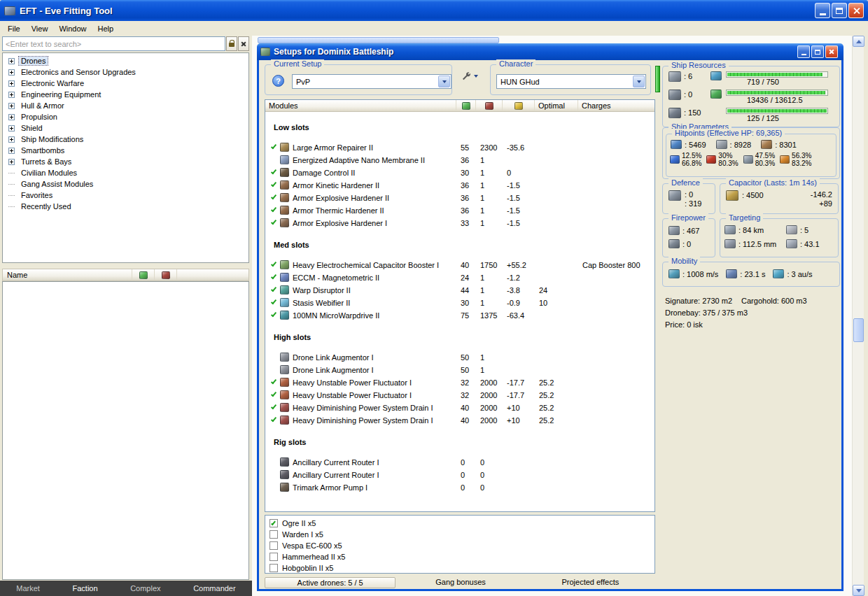 This screenshot has width=868, height=596. I want to click on tree-item-recently-used: Recently Used, so click(126, 206).